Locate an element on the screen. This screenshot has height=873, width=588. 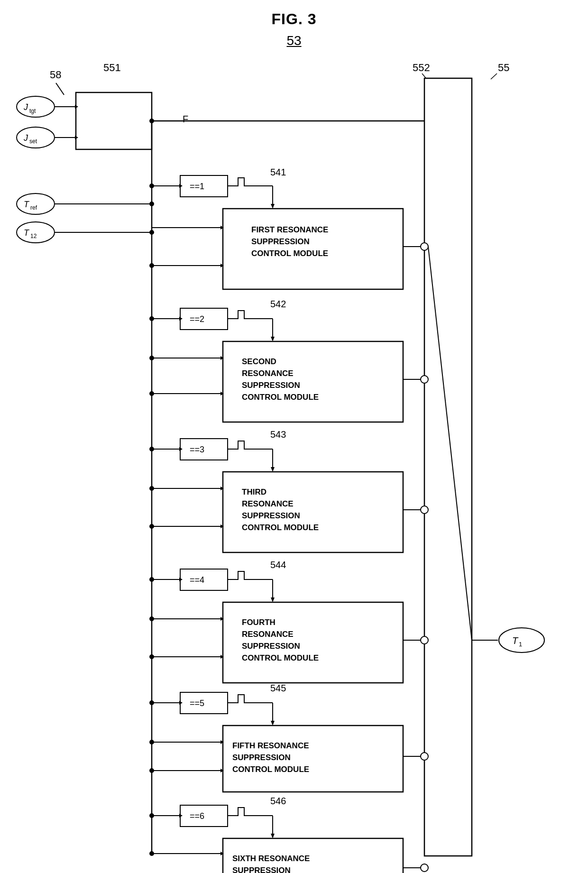
module2-text-line2: RESONANCE is located at coordinates (267, 374).